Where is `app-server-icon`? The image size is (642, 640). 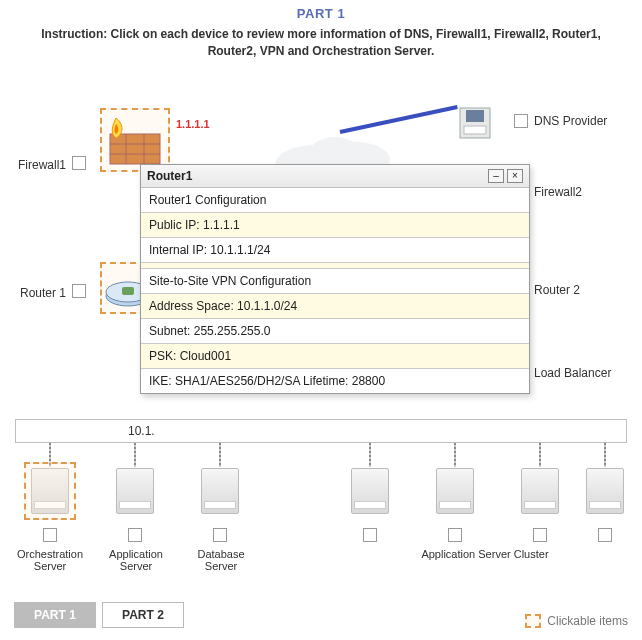
app-server-icon is located at coordinates (135, 491).